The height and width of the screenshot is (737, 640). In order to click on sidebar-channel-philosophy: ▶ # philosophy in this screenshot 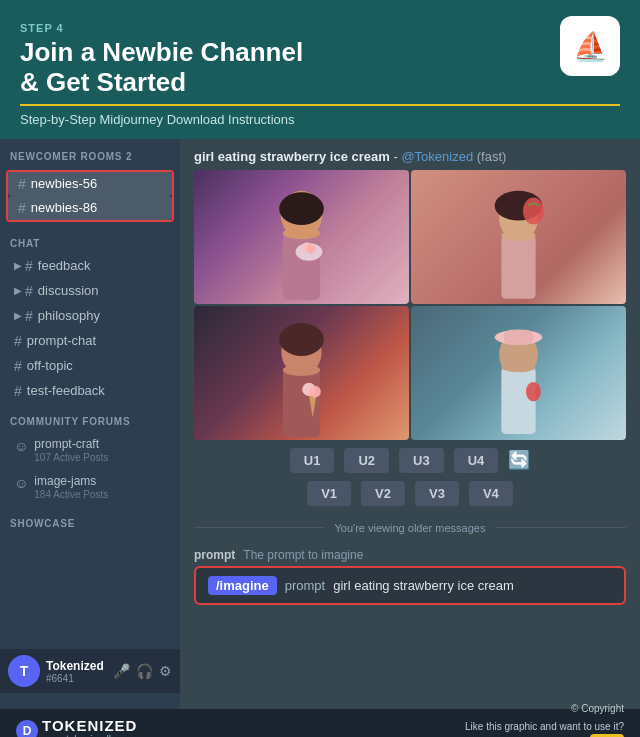, I will do `click(90, 316)`.